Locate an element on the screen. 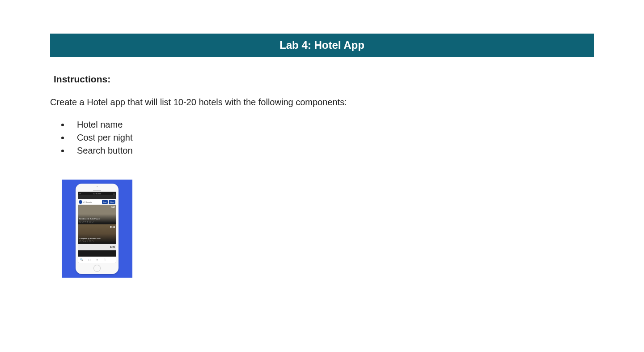  hotel-card: $100 is located at coordinates (97, 247).